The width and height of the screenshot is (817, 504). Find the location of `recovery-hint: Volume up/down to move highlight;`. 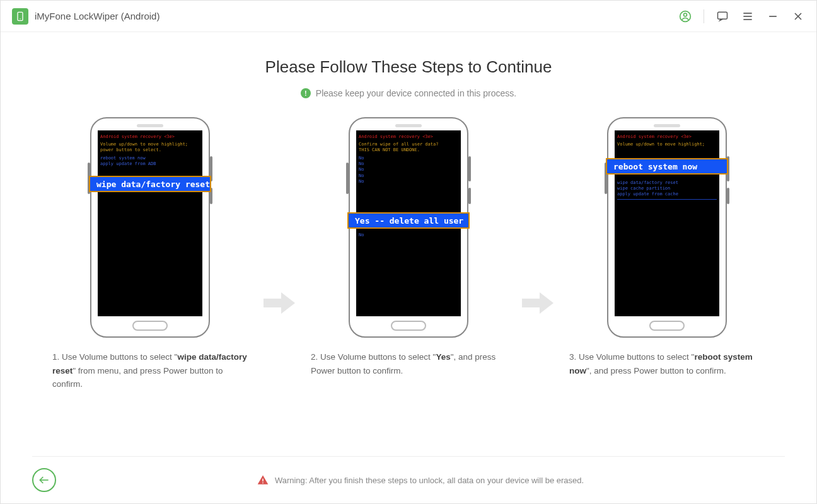

recovery-hint: Volume up/down to move highlight; is located at coordinates (667, 145).